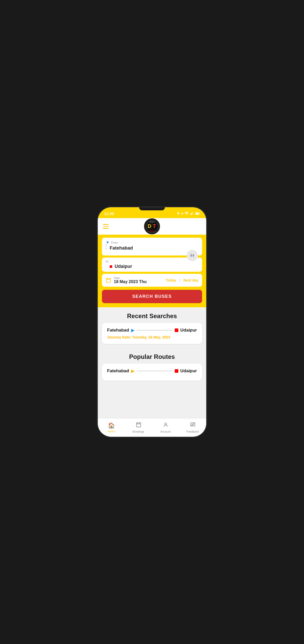  Describe the element at coordinates (138, 427) in the screenshot. I see `nav-bookings: Bookings` at that location.